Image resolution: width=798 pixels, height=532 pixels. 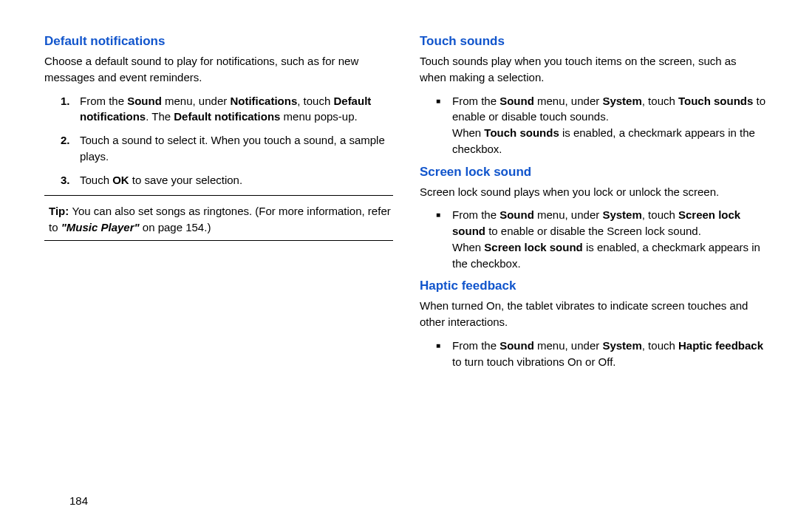 I want to click on page-number: 184, so click(x=78, y=501).